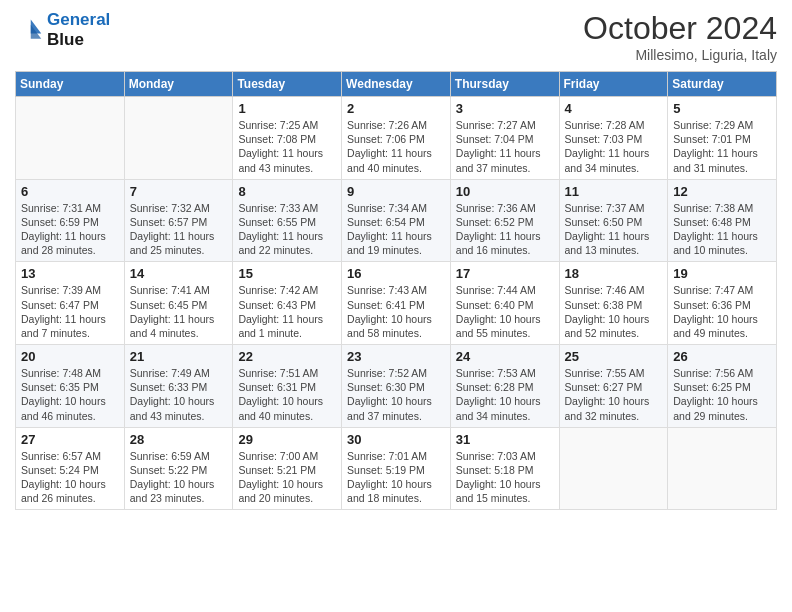  What do you see at coordinates (614, 356) in the screenshot?
I see `day-number: 25` at bounding box center [614, 356].